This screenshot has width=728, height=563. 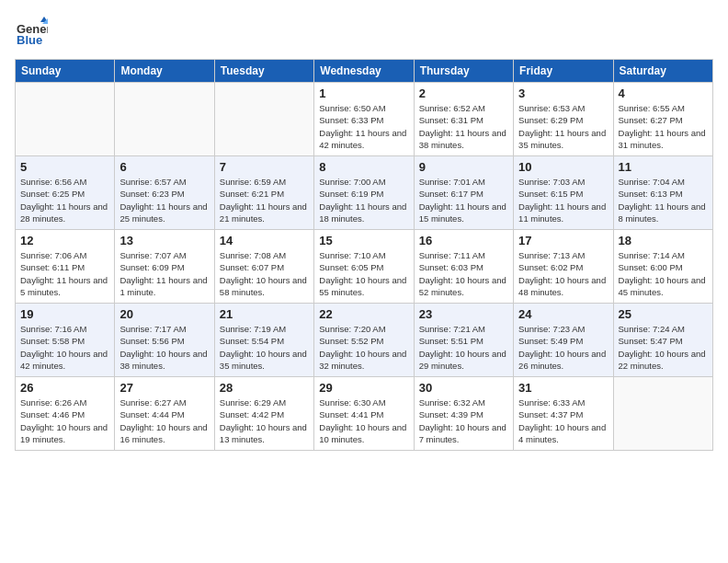 What do you see at coordinates (563, 388) in the screenshot?
I see `day-number: 31` at bounding box center [563, 388].